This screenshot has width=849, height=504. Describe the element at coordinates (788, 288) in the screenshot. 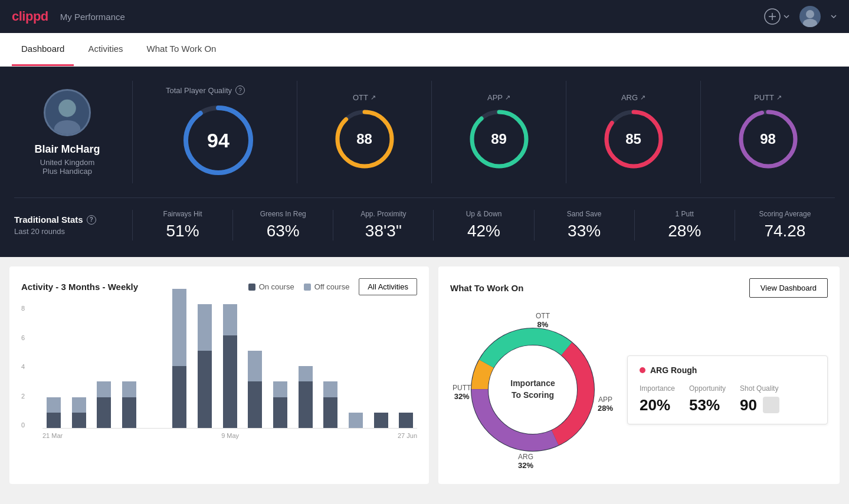

I see `view-dashboard-button: View Dashboard` at that location.